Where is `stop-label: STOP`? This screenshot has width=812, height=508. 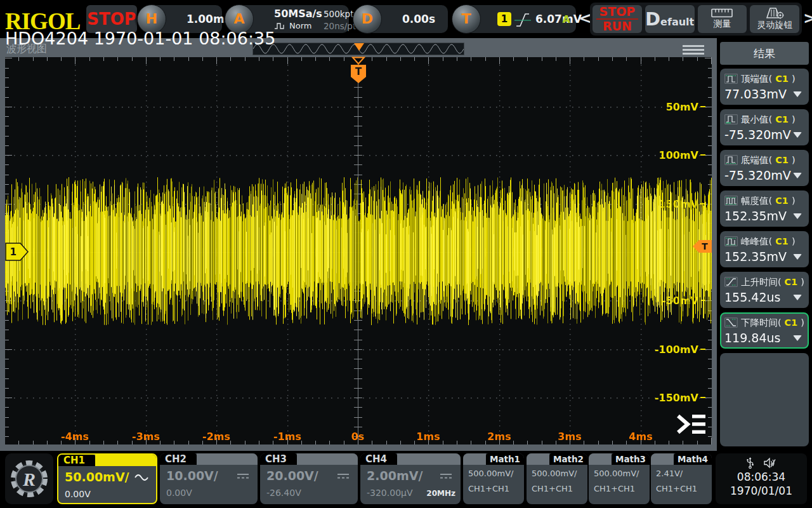
stop-label: STOP is located at coordinates (618, 13).